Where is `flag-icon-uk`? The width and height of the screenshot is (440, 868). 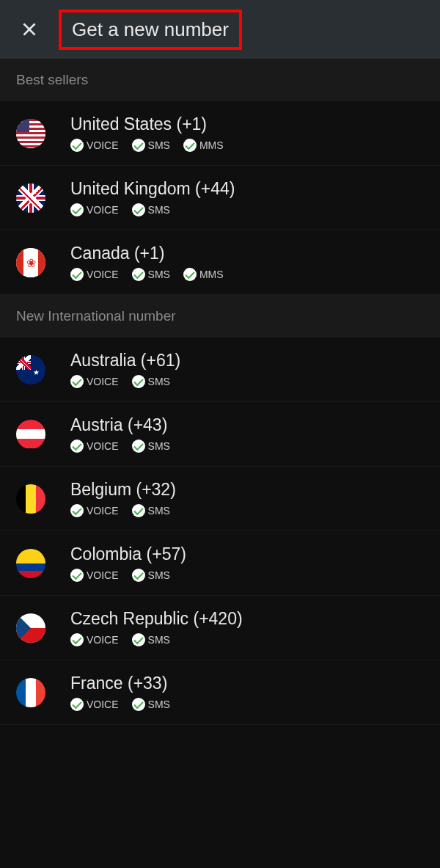
flag-icon-uk is located at coordinates (31, 198).